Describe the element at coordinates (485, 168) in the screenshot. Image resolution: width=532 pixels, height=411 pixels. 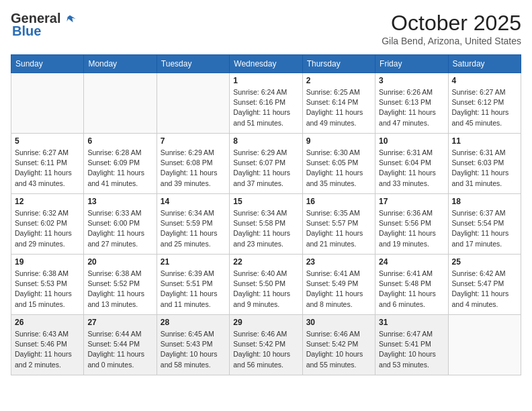
I see `day-info: Sunrise: 6:31 AMSunset: 6:03 PMDaylight:…` at that location.